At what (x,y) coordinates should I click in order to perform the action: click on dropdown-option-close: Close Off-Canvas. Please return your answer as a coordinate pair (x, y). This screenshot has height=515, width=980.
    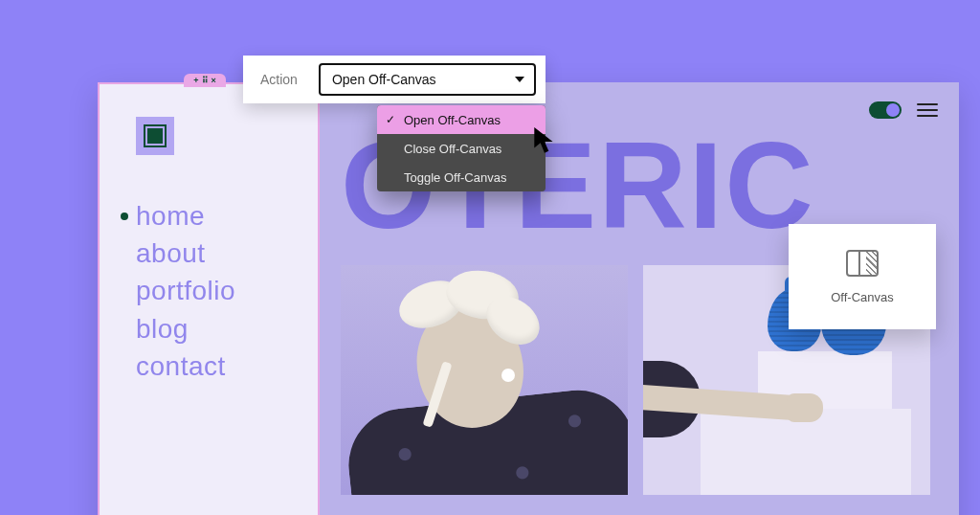
    Looking at the image, I should click on (461, 148).